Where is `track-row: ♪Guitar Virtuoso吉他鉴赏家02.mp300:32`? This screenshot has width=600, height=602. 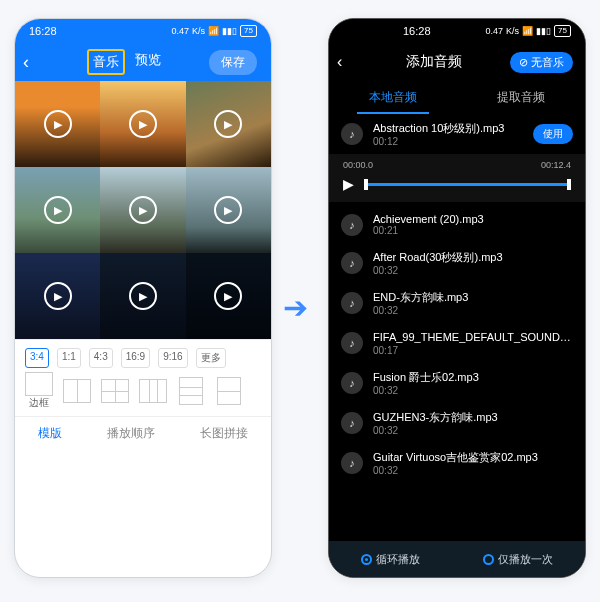 track-row: ♪Guitar Virtuoso吉他鉴赏家02.mp300:32 is located at coordinates (457, 463).